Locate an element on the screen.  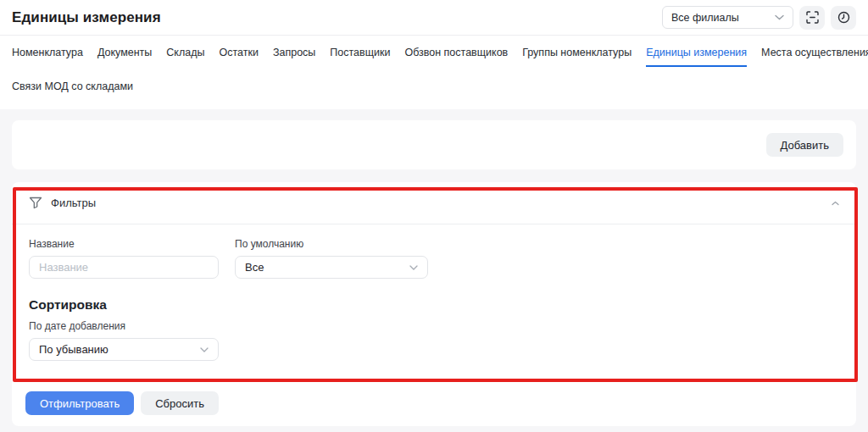
branch-filter-select: Все филиалы is located at coordinates (727, 17).